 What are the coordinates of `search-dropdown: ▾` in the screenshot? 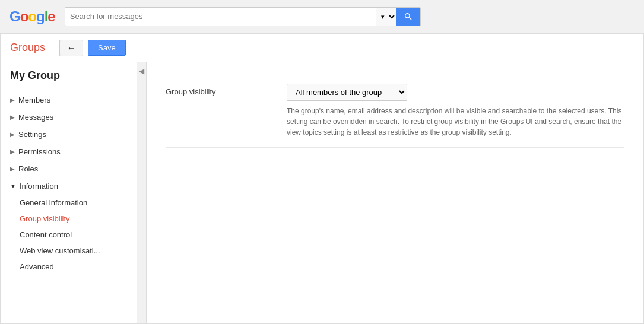 It's located at (386, 17).